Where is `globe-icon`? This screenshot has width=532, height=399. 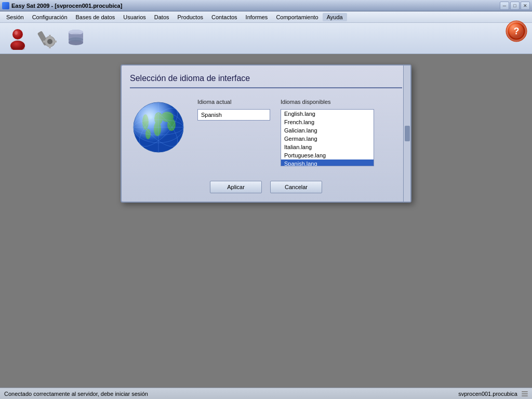
globe-icon is located at coordinates (158, 127).